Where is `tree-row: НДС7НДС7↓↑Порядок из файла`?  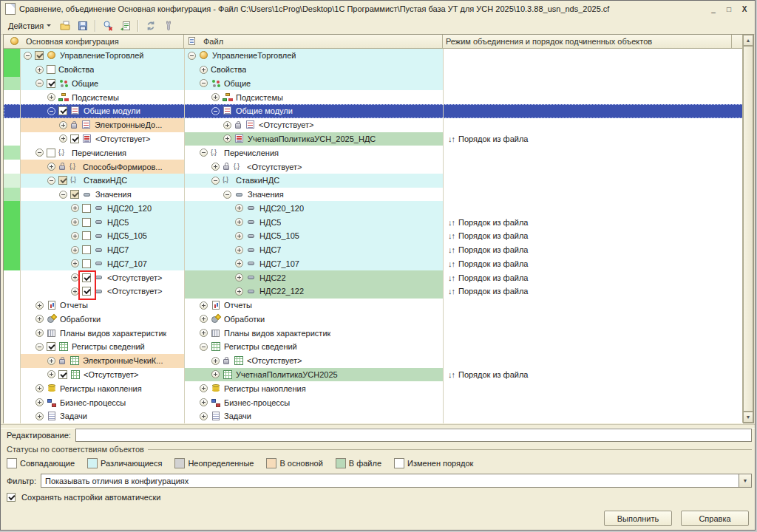 tree-row: НДС7НДС7↓↑Порядок из файла is located at coordinates (373, 250).